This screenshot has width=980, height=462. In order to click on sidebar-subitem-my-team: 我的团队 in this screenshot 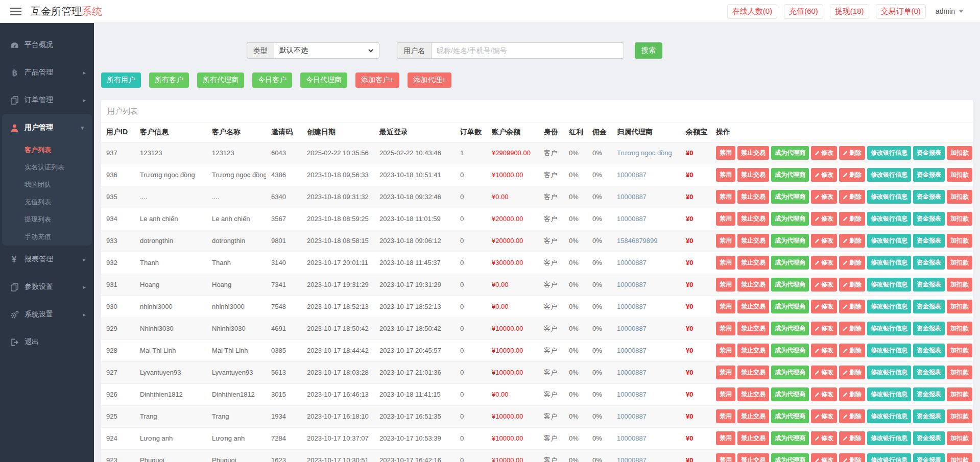, I will do `click(47, 185)`.